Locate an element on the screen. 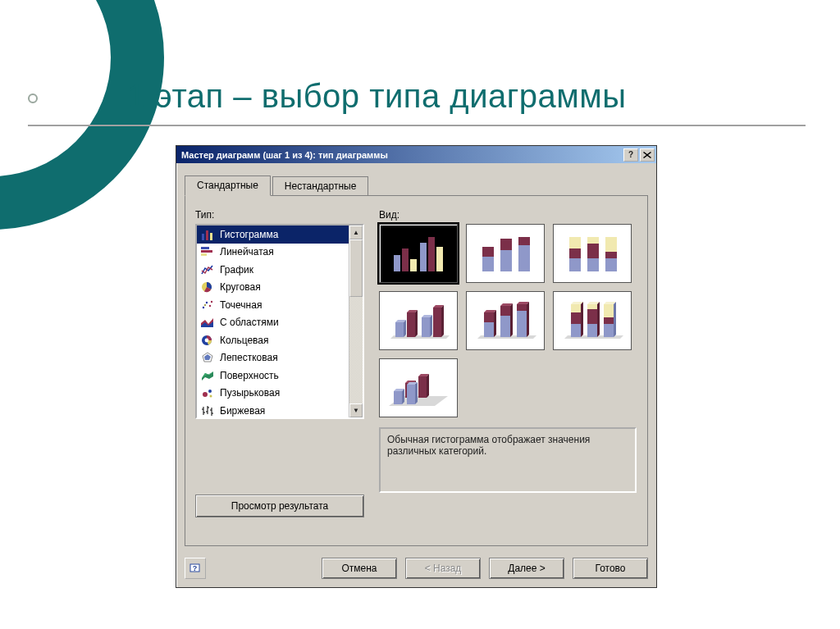  list-item-label: Биржевая is located at coordinates (243, 411).